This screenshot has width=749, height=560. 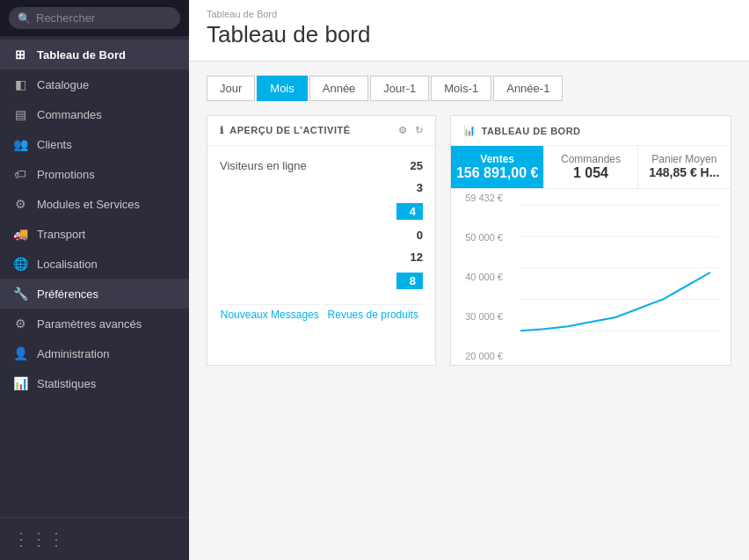 I want to click on sidebar-item-parametres-avances: ⚙ Paramètres avancés, so click(x=95, y=324).